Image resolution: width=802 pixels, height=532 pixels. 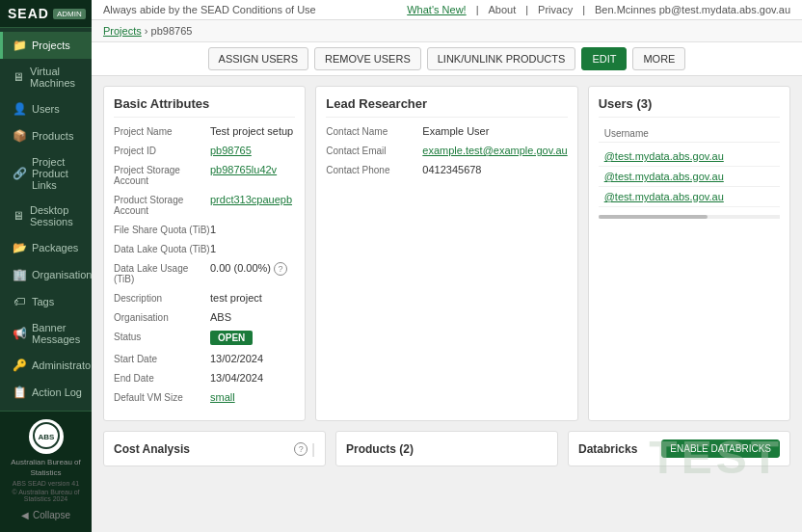 What do you see at coordinates (52, 515) in the screenshot?
I see `collapse-label: Collapse` at bounding box center [52, 515].